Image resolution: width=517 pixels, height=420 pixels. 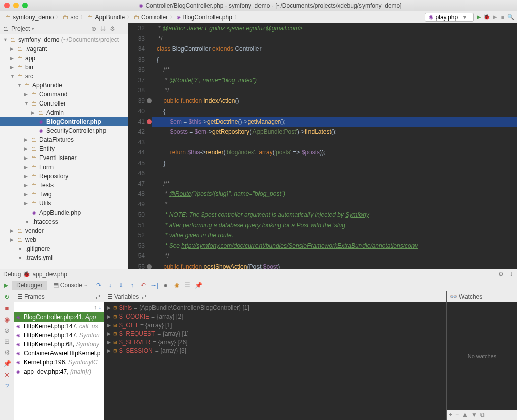 I want to click on tree-item: ◉SecurityController.php, so click(x=64, y=131).